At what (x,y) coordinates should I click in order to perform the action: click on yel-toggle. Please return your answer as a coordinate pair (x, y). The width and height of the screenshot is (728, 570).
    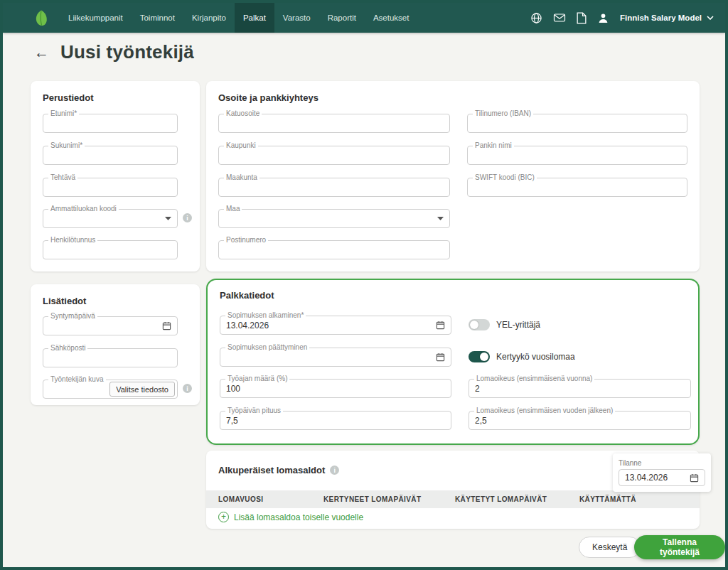
    Looking at the image, I should click on (479, 325).